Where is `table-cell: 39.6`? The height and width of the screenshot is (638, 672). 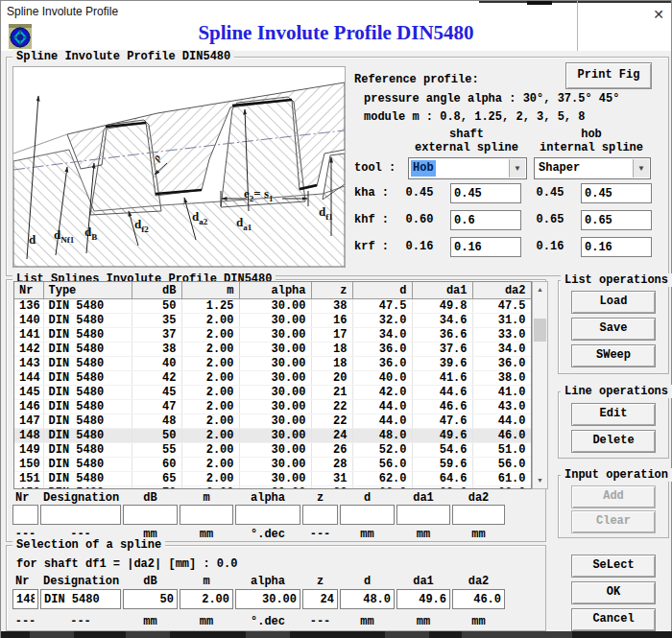 table-cell: 39.6 is located at coordinates (442, 365).